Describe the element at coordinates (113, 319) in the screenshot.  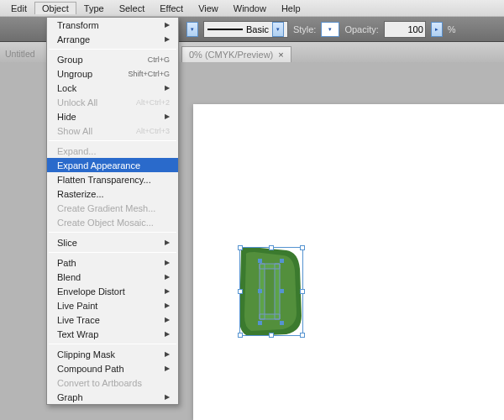
I see `menu-item-live-trace: Live Trace▶` at that location.